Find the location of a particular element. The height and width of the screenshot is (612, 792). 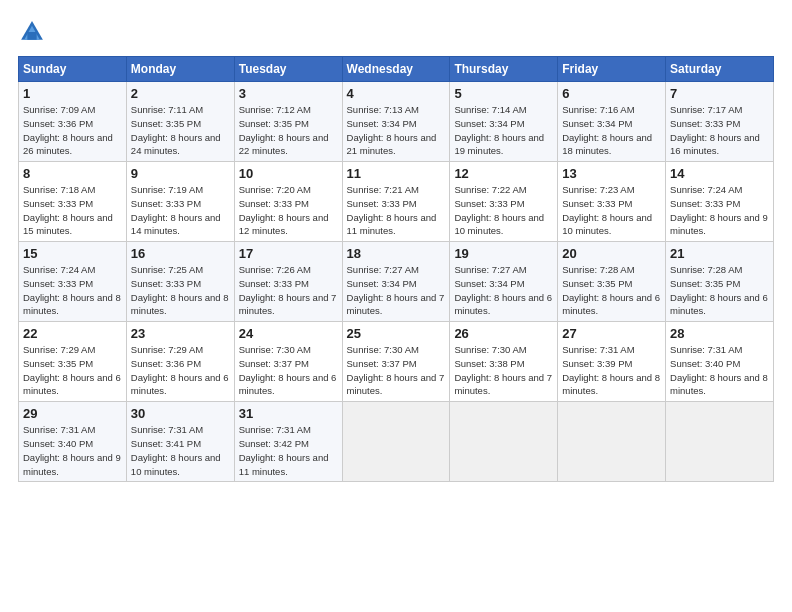

header-sunday: Sunday is located at coordinates (73, 70).